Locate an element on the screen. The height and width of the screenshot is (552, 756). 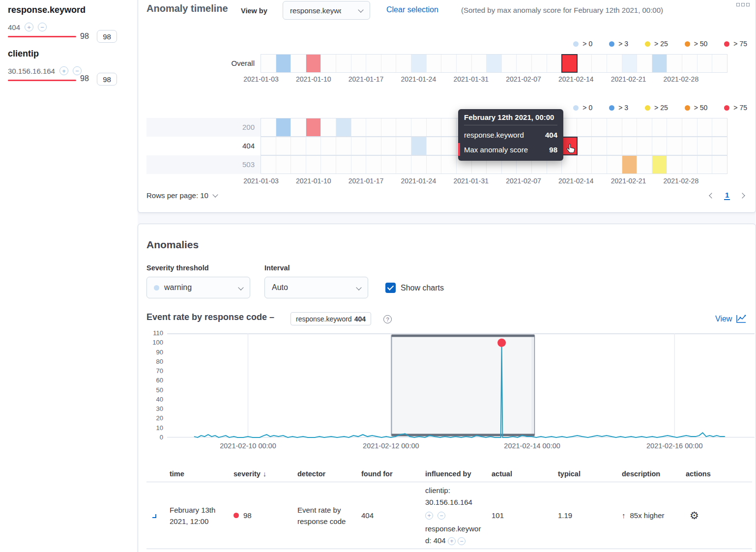
column-header-severity: severity↓ is located at coordinates (265, 474).